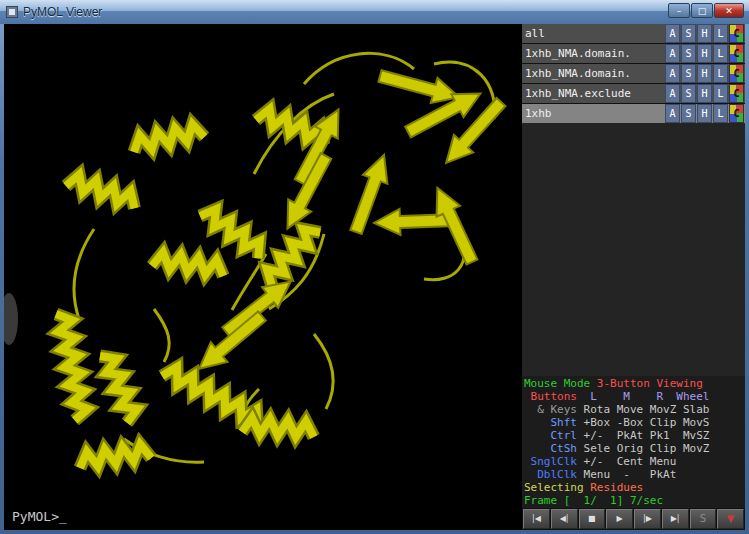  Describe the element at coordinates (550, 436) in the screenshot. I see `mouse-row-label: Ctrl` at that location.